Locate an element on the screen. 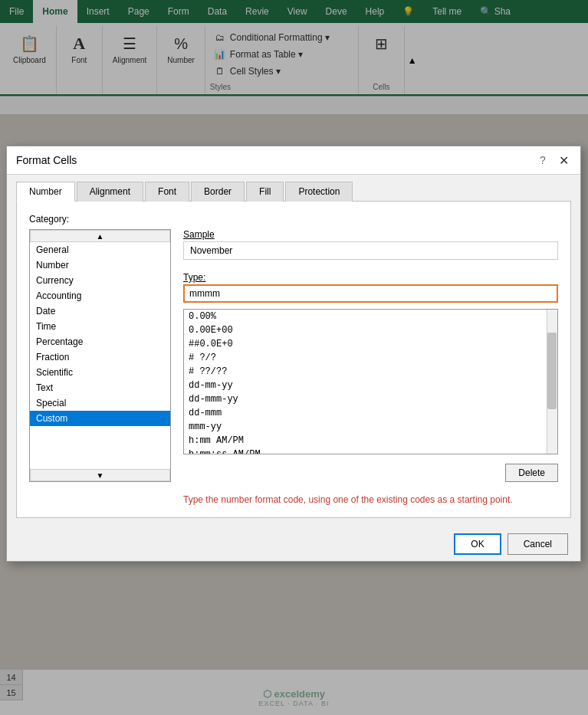 Image resolution: width=588 pixels, height=715 pixels. format-list-scrollbar is located at coordinates (552, 382).